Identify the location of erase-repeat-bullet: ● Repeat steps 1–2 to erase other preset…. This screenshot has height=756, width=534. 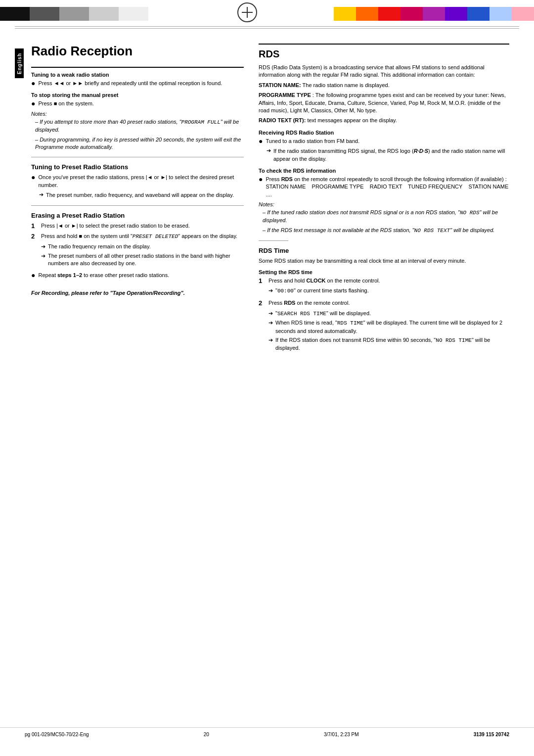
(137, 275).